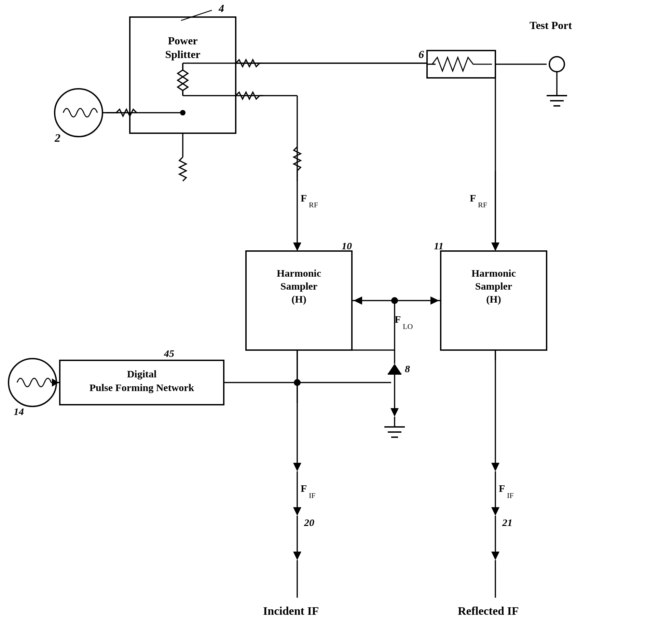  I want to click on diode-output-arrow, so click(395, 413).